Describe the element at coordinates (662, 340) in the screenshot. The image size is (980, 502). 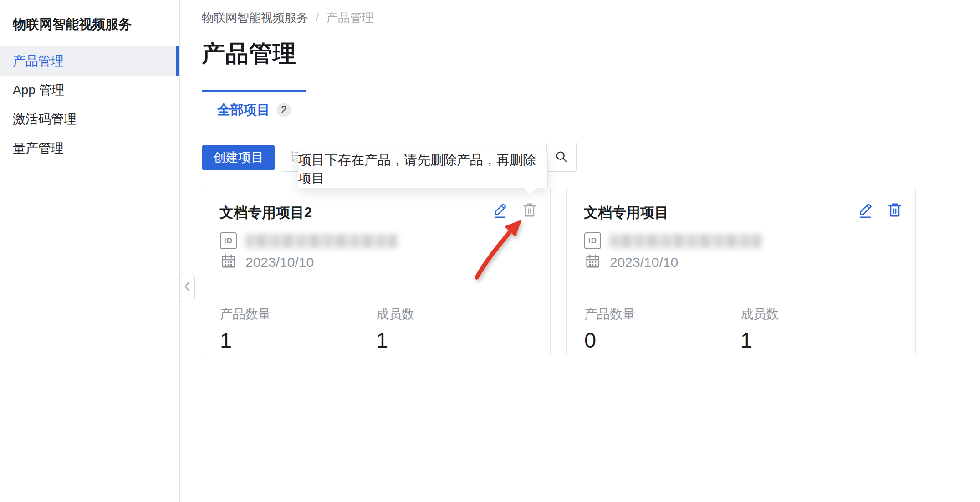
I see `stat-product-count-value: 0` at that location.